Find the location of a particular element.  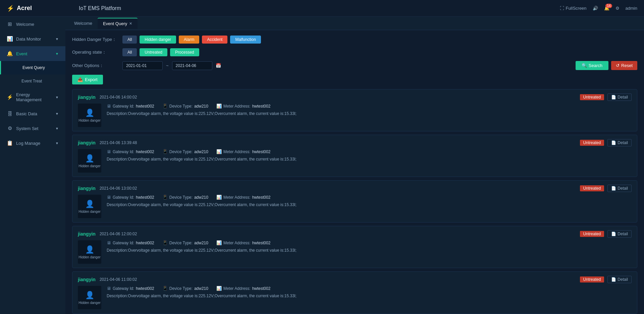

sidebar-item-energy-management: ⚡ Energy Management ▼ is located at coordinates (33, 97).